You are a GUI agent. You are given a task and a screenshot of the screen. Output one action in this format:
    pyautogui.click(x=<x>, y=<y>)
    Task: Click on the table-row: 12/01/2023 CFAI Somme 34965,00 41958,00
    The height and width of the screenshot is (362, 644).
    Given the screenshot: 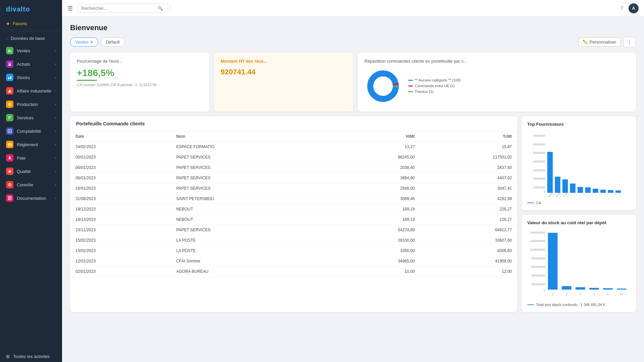 What is the action you would take?
    pyautogui.click(x=294, y=261)
    